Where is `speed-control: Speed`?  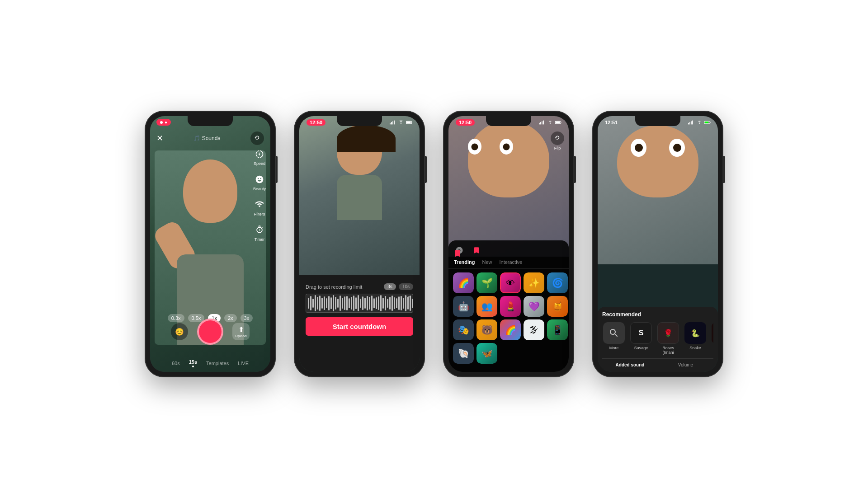
speed-control: Speed is located at coordinates (259, 157).